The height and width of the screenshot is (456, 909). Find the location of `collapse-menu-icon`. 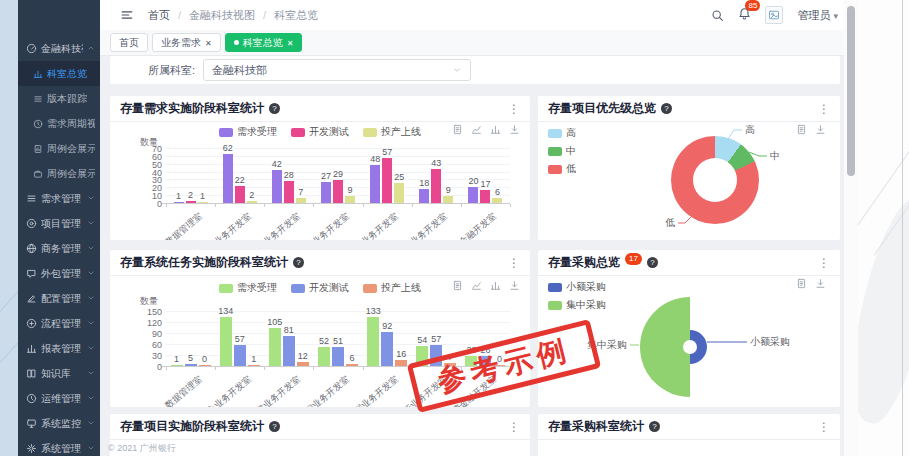

collapse-menu-icon is located at coordinates (127, 15).